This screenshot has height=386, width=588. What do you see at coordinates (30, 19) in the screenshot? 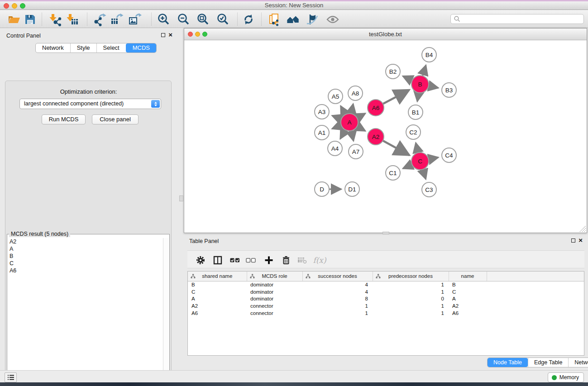
I see `save-session-icon` at bounding box center [30, 19].